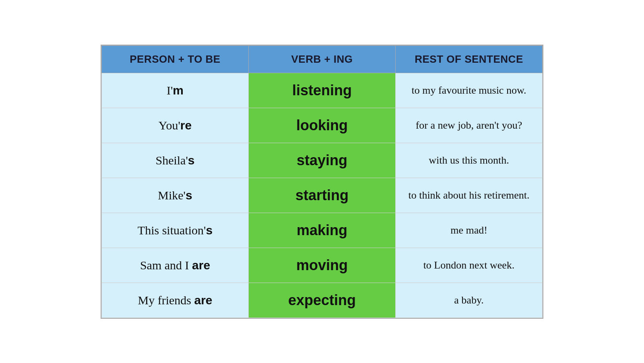 This screenshot has width=644, height=363. Describe the element at coordinates (469, 59) in the screenshot. I see `header-rest: REST OF SENTENCE` at that location.